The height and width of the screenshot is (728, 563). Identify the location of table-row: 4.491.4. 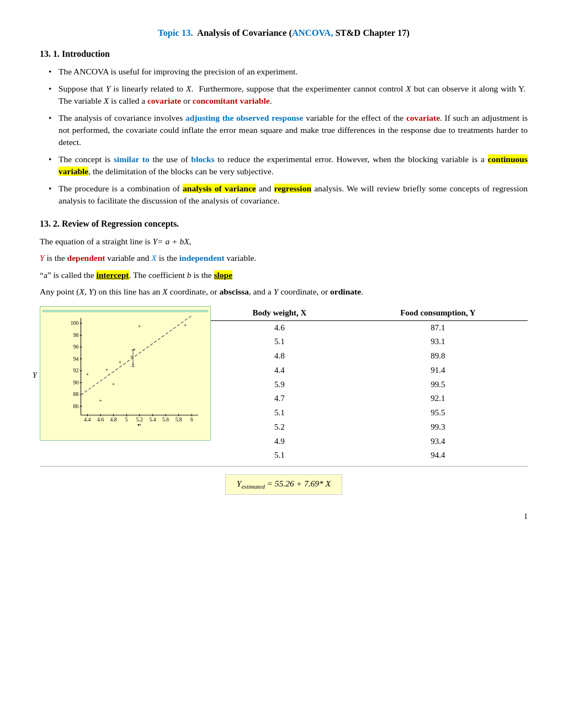
(369, 371).